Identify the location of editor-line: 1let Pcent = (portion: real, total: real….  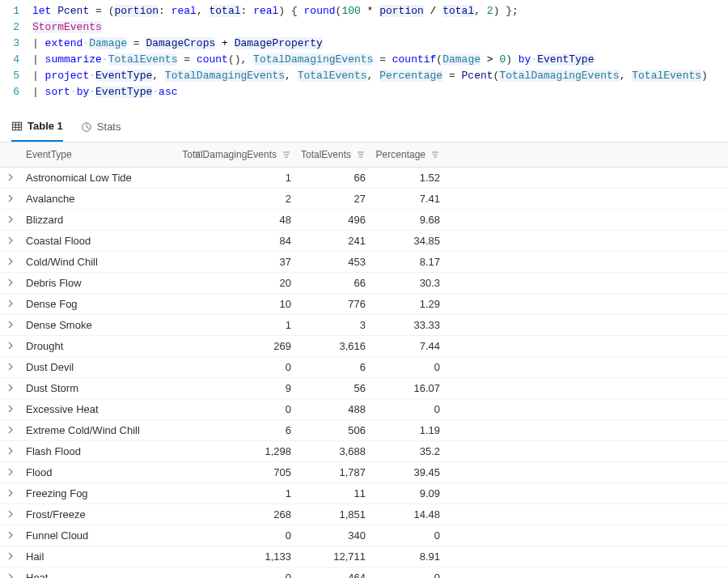
(364, 11).